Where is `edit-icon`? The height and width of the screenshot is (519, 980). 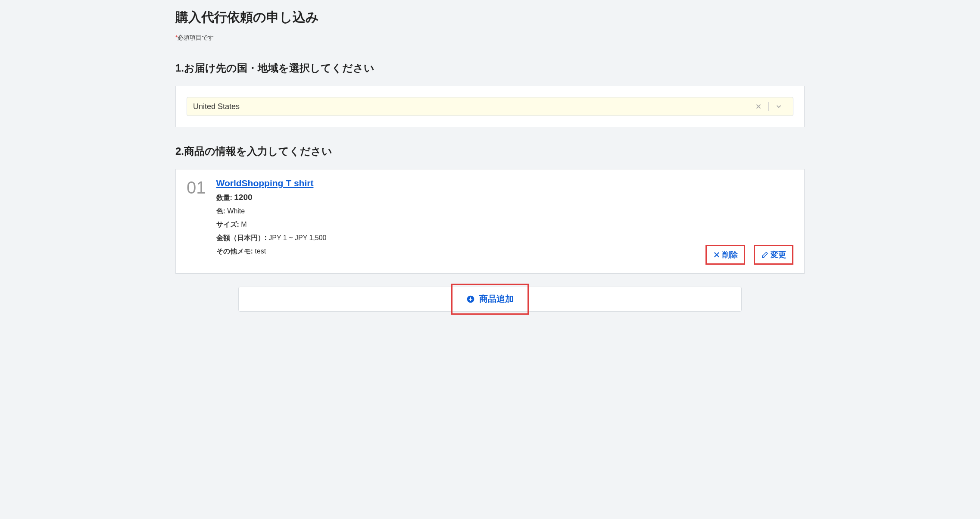
edit-icon is located at coordinates (765, 255).